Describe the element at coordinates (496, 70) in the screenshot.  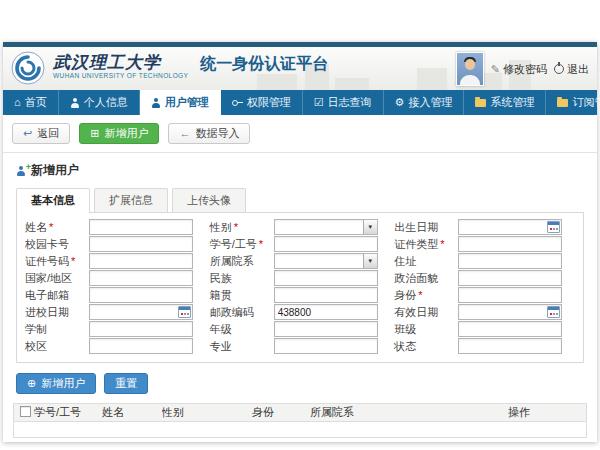
I see `pencil-icon: ✎` at that location.